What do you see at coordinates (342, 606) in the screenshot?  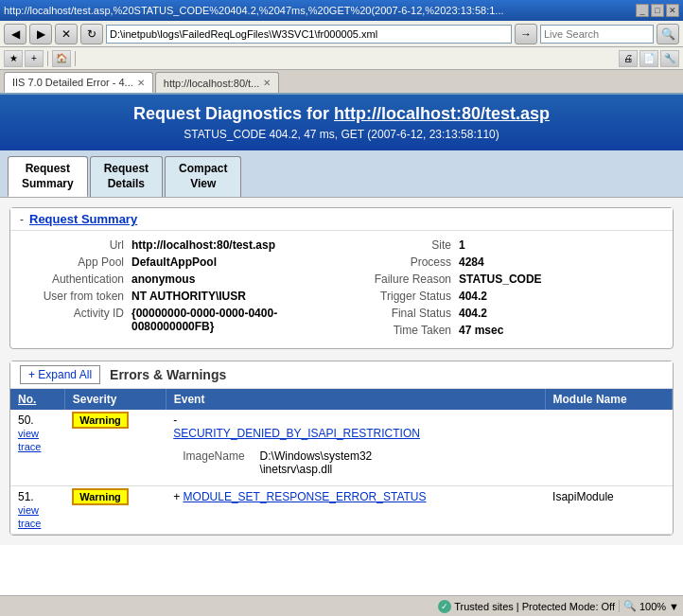 I see `status-bar: ✓ Trusted sites | Protected Mode: Off 🔍 …` at bounding box center [342, 606].